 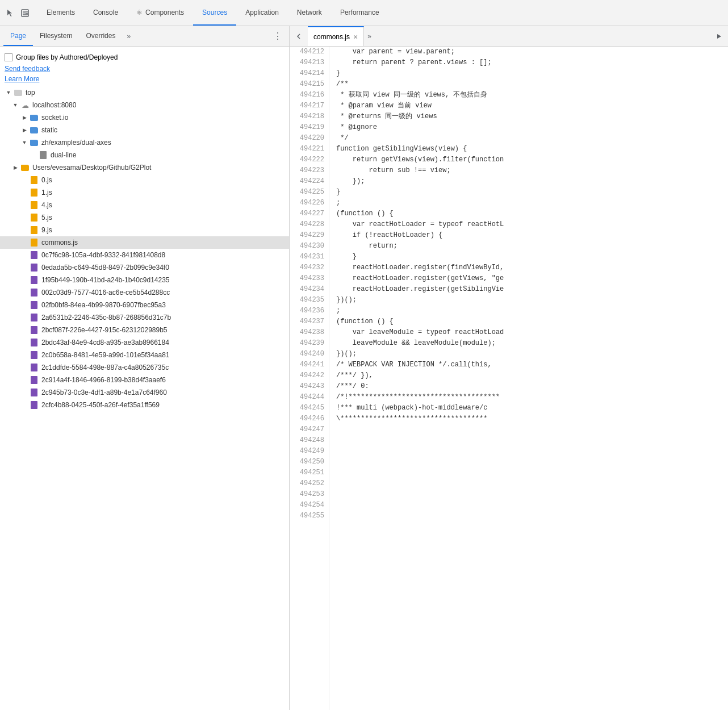 I want to click on line-number: 494245, so click(x=309, y=408).